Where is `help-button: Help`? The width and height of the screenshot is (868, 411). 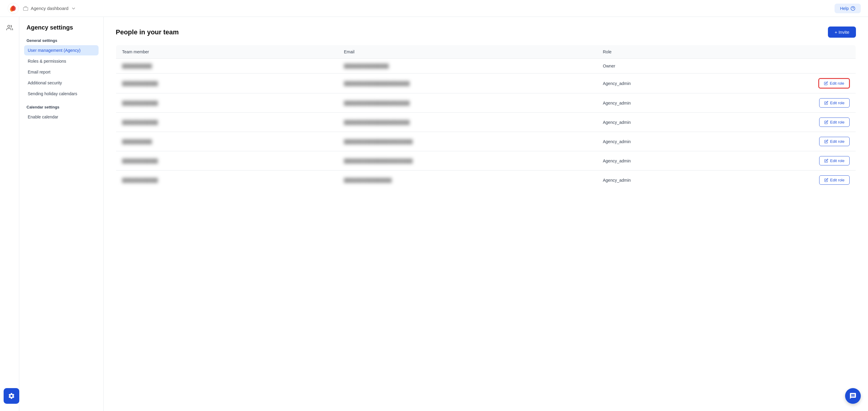
help-button: Help is located at coordinates (848, 8).